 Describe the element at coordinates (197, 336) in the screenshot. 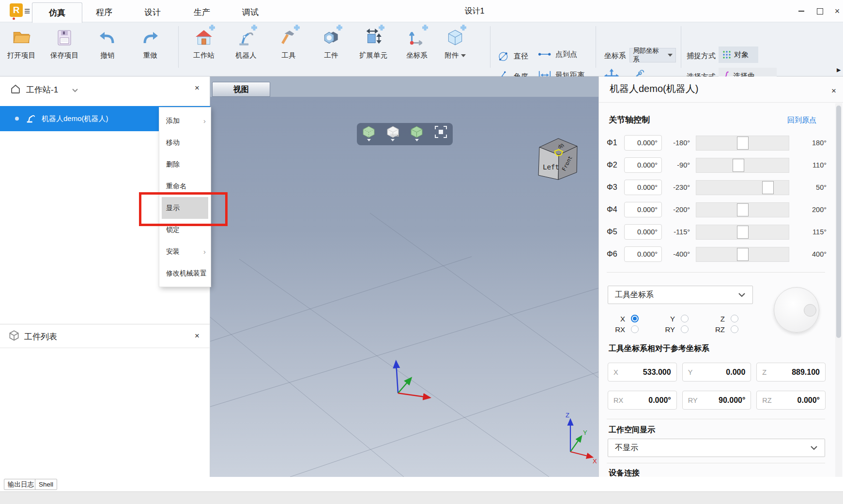

I see `parts-list-close-button: ×` at that location.